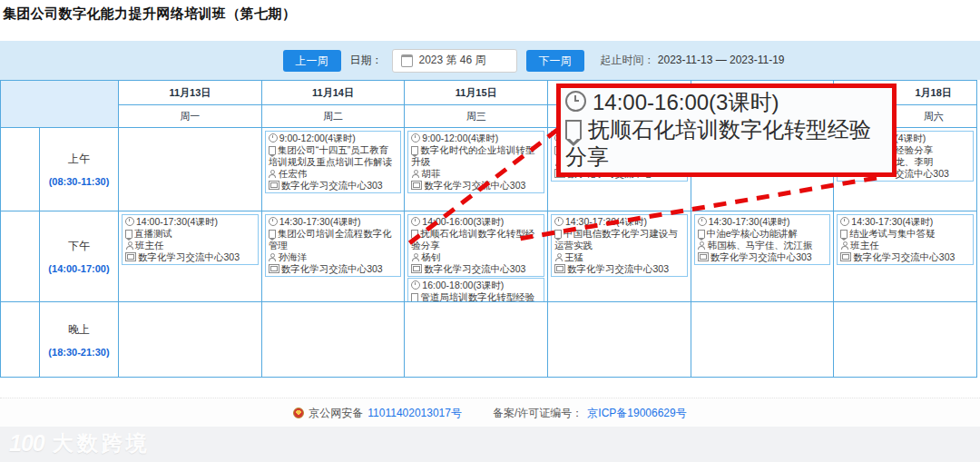 The width and height of the screenshot is (980, 462). Describe the element at coordinates (293, 257) in the screenshot. I see `course-speaker: 孙海洋` at that location.